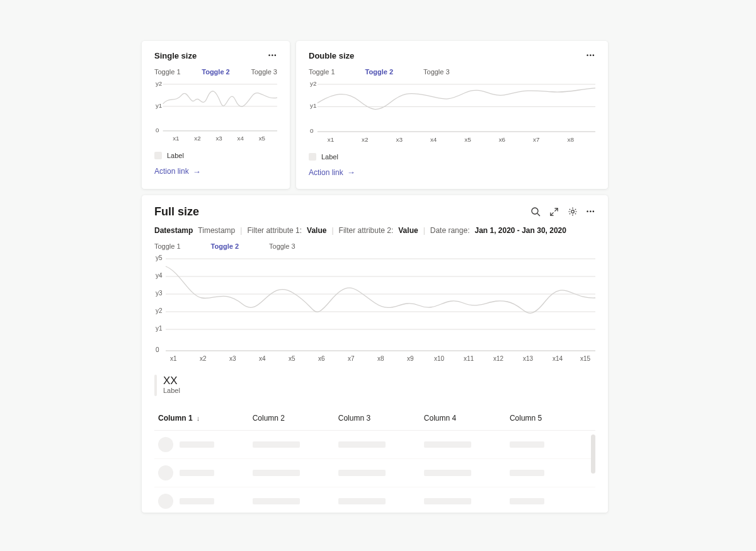 Image resolution: width=756 pixels, height=551 pixels. I want to click on filter-datestamp: Datestamp, so click(174, 230).